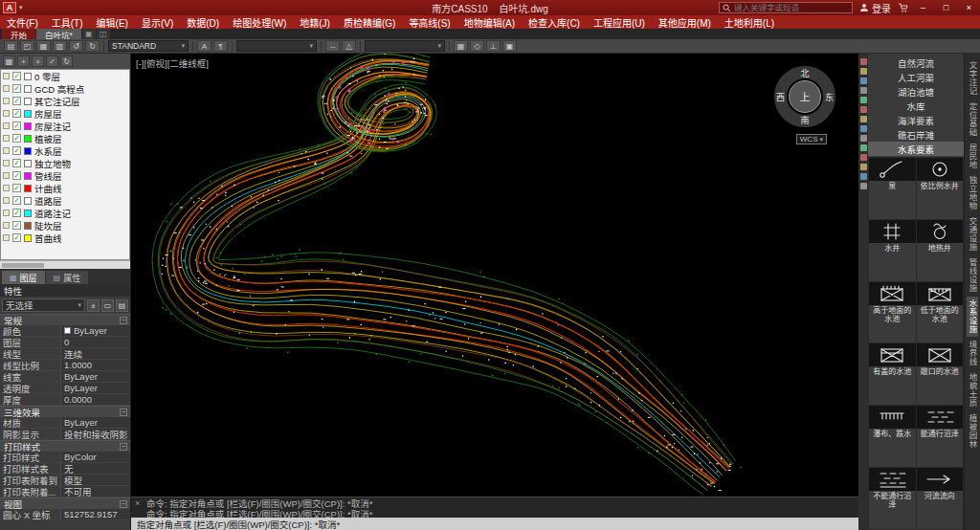 This screenshot has height=530, width=980. I want to click on section-header: 视图−, so click(65, 503).